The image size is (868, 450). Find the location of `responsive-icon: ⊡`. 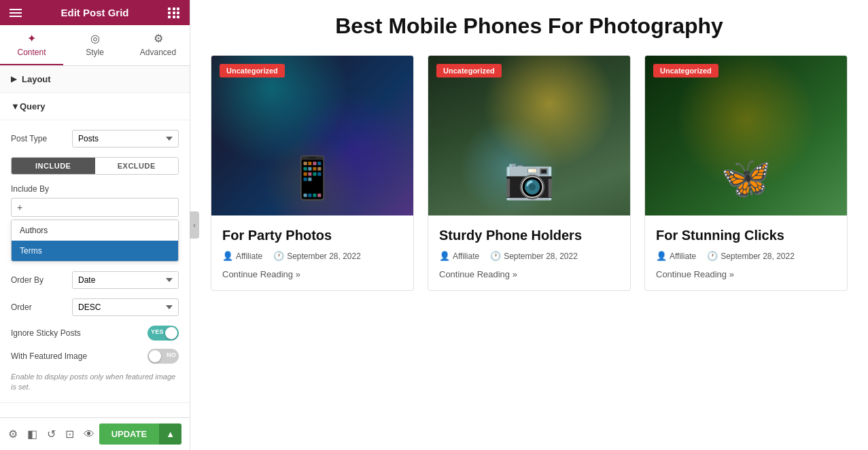

responsive-icon: ⊡ is located at coordinates (69, 434).